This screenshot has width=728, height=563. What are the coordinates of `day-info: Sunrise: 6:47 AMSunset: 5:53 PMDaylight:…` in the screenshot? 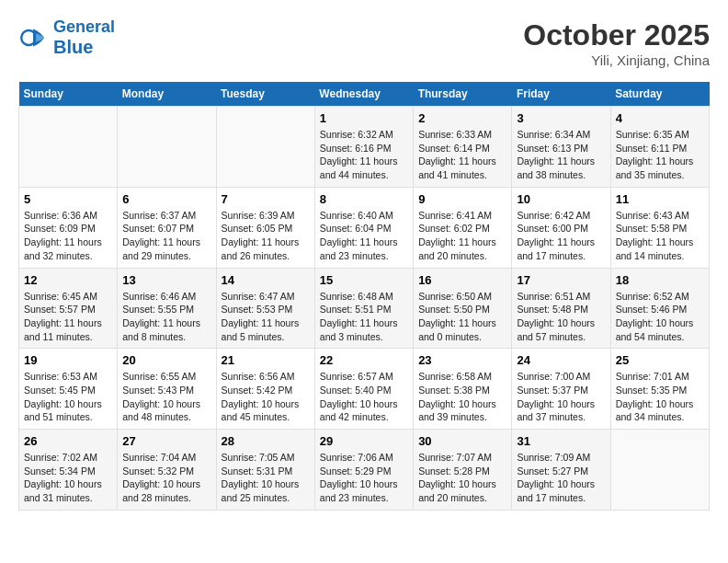 It's located at (266, 316).